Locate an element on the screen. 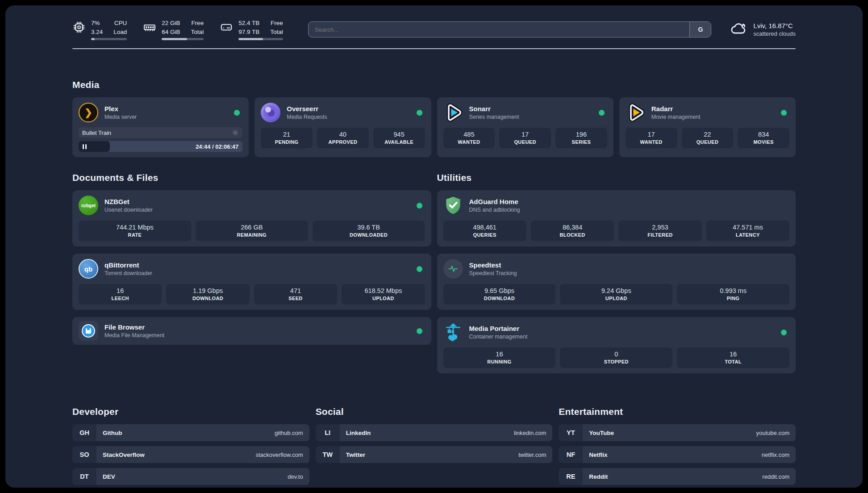 This screenshot has width=868, height=493. app-subtitle: Speedtest Tracking is located at coordinates (493, 273).